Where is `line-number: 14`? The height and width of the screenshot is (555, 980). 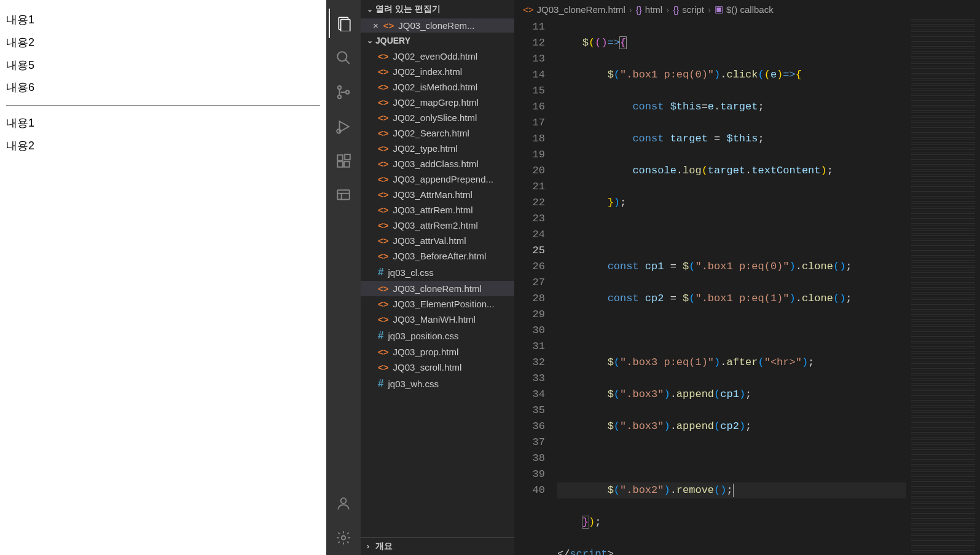
line-number: 14 is located at coordinates (530, 75).